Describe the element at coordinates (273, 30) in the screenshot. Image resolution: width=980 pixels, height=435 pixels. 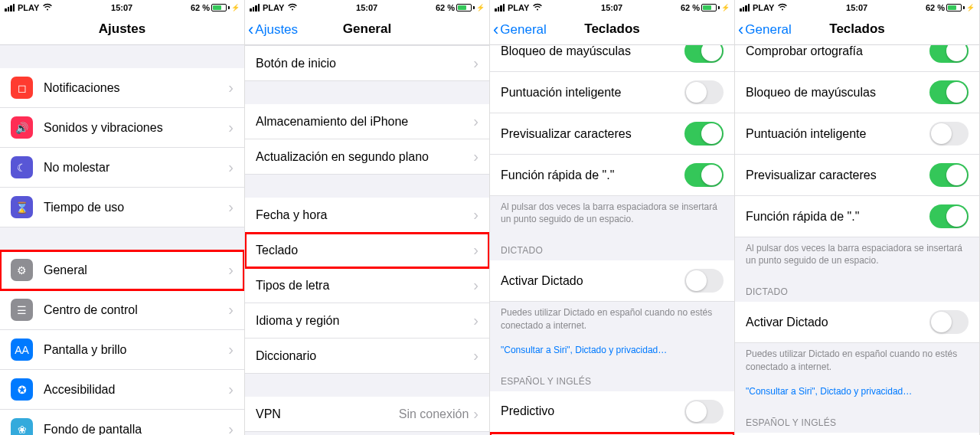
I see `back-button: ‹Ajustes` at that location.